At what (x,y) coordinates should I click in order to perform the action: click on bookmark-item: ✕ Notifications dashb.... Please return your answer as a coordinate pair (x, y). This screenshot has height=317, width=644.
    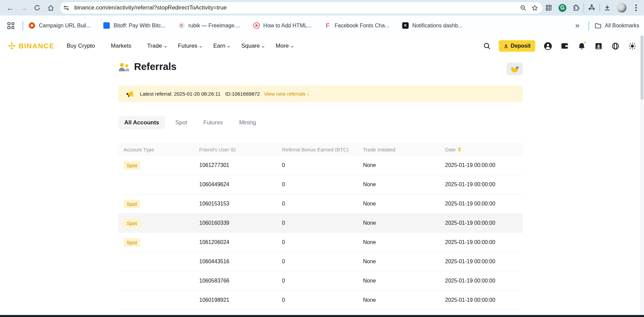
    Looking at the image, I should click on (432, 26).